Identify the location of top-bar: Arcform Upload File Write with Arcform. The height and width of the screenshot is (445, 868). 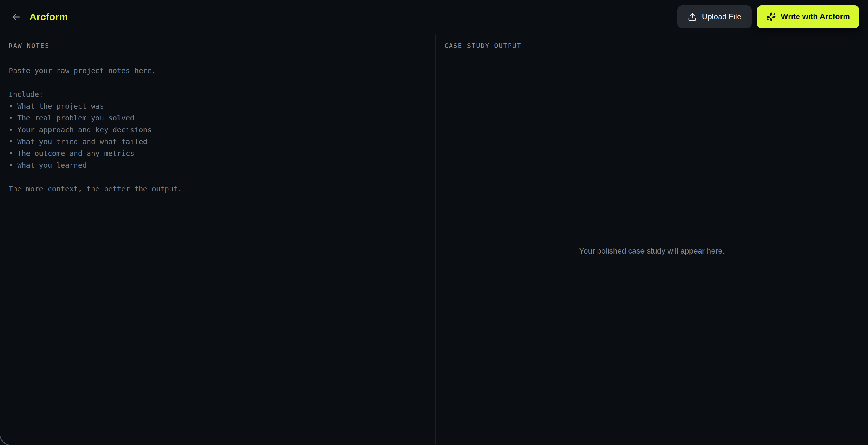
(434, 17).